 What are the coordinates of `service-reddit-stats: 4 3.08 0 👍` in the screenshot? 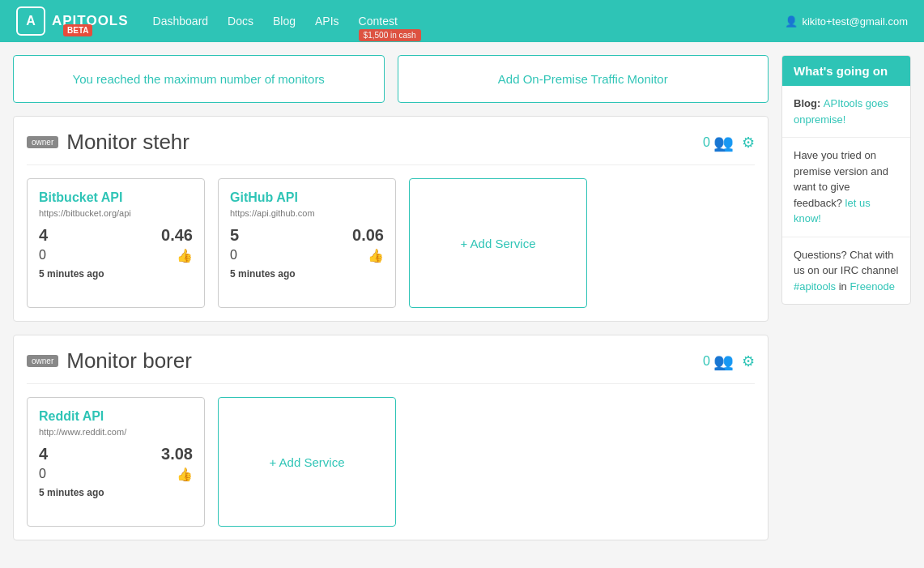 It's located at (116, 463).